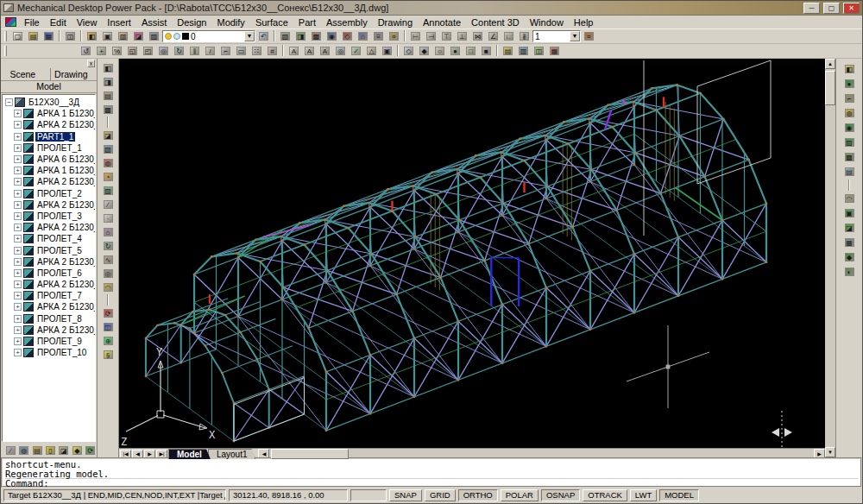 The width and height of the screenshot is (863, 504). Describe the element at coordinates (226, 52) in the screenshot. I see `fillet-icon: ⌐` at that location.